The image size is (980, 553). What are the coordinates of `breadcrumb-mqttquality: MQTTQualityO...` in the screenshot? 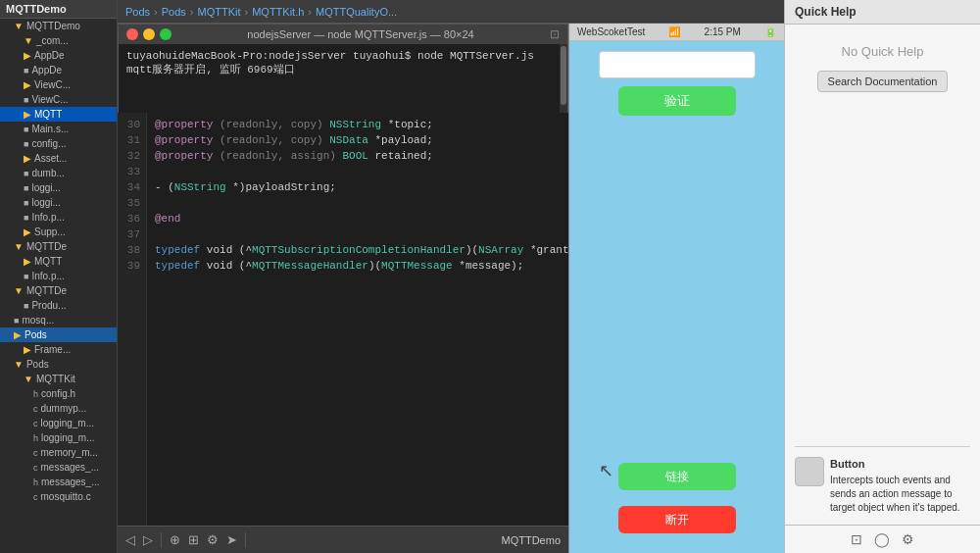 It's located at (357, 12).